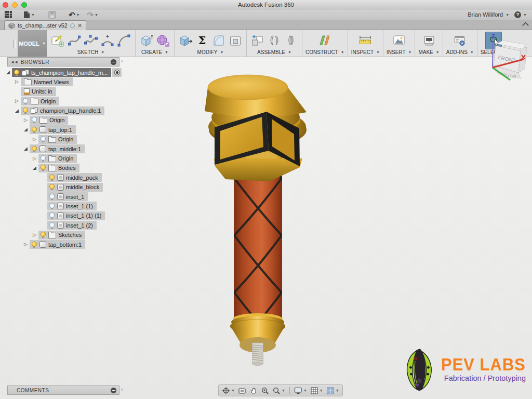 This screenshot has height=399, width=532. What do you see at coordinates (332, 391) in the screenshot?
I see `viewports-button: ▼` at bounding box center [332, 391].